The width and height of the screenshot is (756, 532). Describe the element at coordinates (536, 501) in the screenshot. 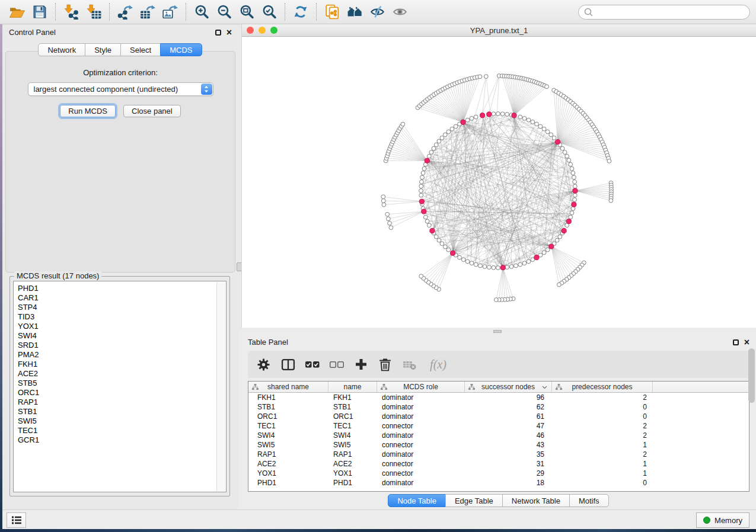

I see `table-tab-network-table: Network Table` at that location.